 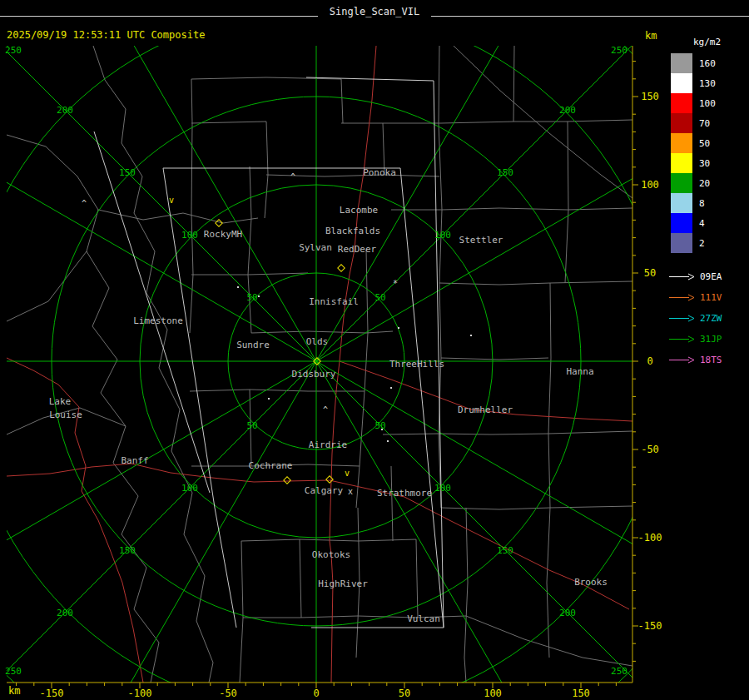 I want to click on color-scale-row: 2, so click(x=707, y=243).